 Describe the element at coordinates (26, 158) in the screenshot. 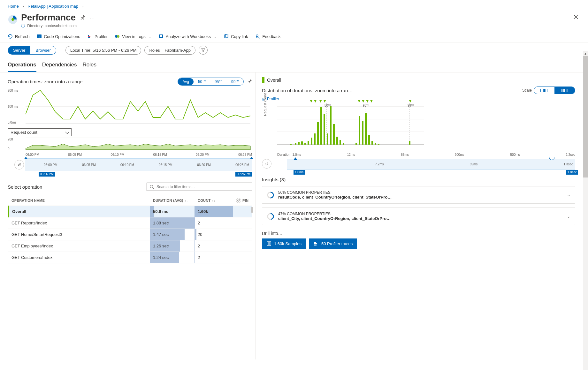

I see `slider-handle-left` at that location.